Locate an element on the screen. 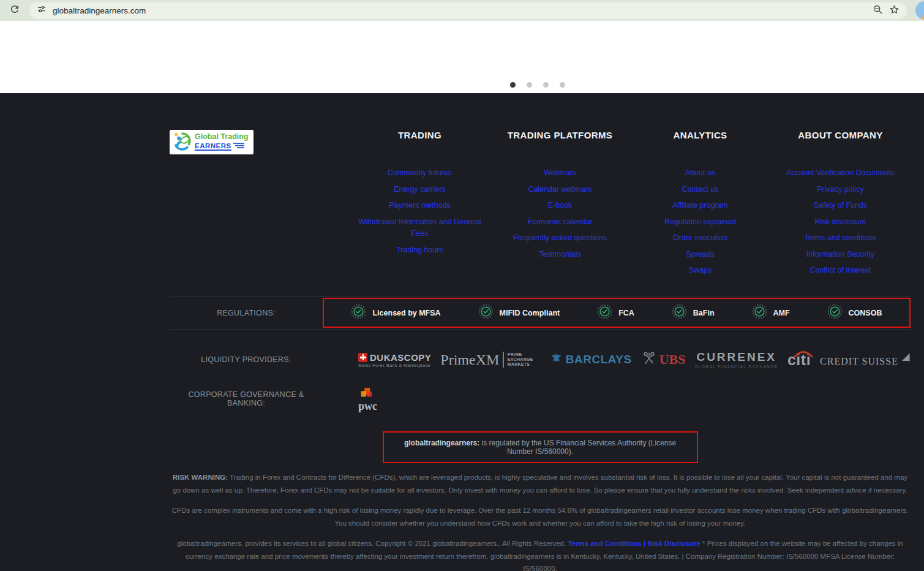 This screenshot has height=571, width=924. footer-link: Spreads is located at coordinates (701, 254).